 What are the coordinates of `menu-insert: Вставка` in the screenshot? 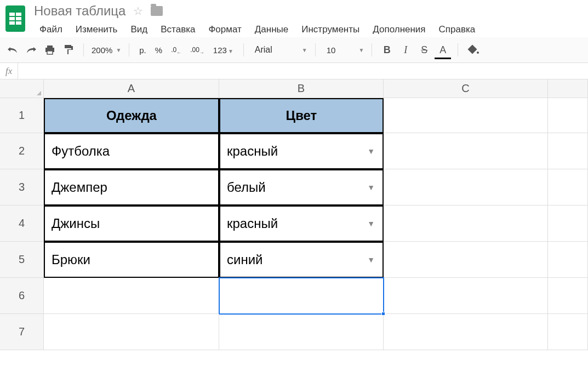 It's located at (178, 30).